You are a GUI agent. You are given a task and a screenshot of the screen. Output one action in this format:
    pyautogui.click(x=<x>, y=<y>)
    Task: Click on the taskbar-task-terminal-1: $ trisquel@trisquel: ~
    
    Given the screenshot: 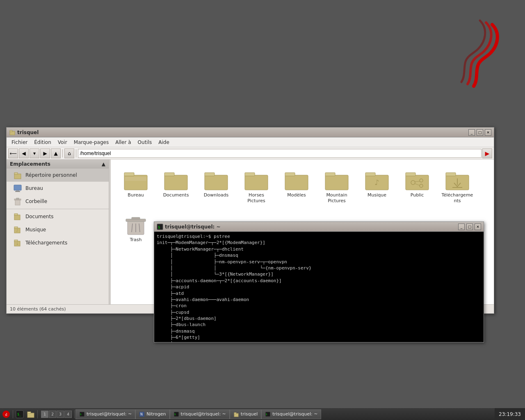 What is the action you would take?
    pyautogui.click(x=105, y=414)
    